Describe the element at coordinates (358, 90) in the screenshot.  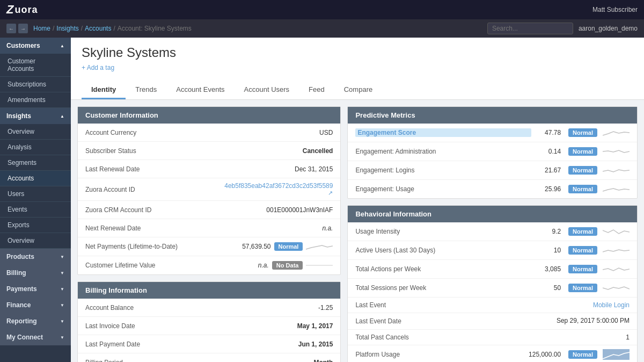
I see `tab-compare: Compare` at that location.